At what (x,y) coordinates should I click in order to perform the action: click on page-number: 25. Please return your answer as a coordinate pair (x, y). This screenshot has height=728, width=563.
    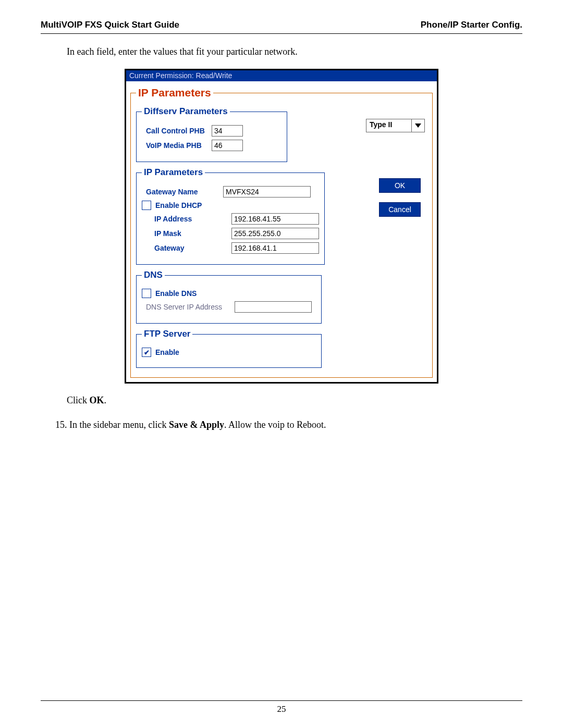
    Looking at the image, I should click on (282, 709).